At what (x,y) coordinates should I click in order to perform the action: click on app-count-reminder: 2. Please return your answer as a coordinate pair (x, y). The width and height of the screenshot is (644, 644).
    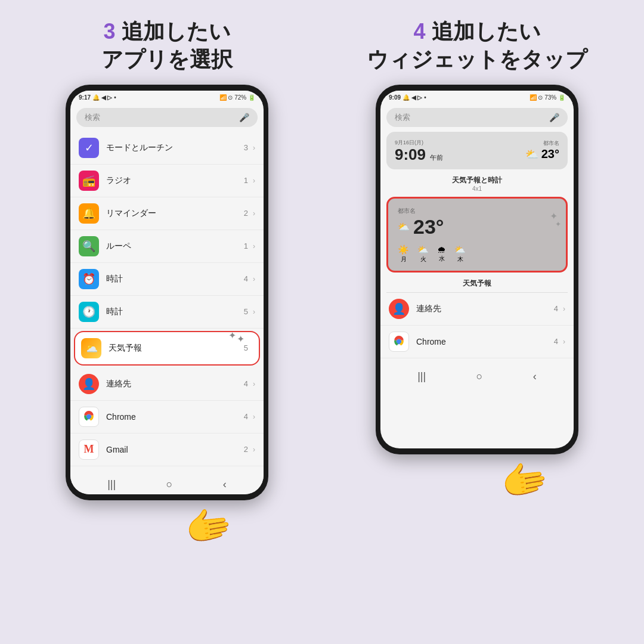
    Looking at the image, I should click on (246, 213).